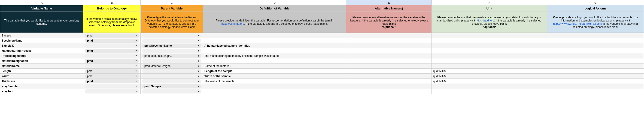 Image resolution: width=644 pixels, height=139 pixels. I want to click on definition-cell: Thickness of the sample., so click(274, 81).